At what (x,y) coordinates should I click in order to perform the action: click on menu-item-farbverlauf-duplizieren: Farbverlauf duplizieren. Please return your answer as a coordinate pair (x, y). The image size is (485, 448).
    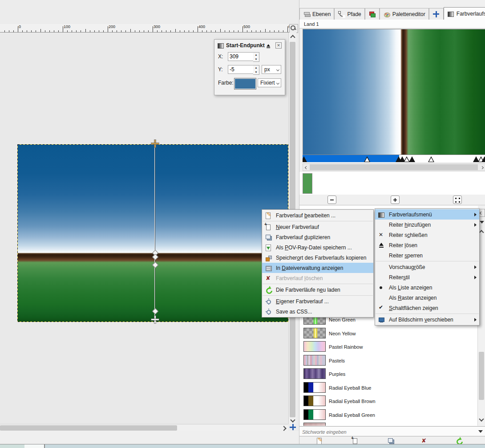
    Looking at the image, I should click on (318, 237).